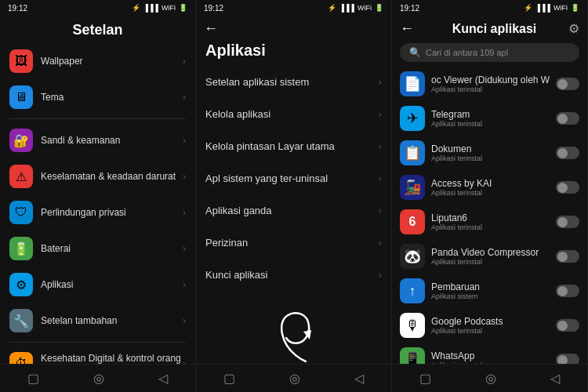  What do you see at coordinates (489, 378) in the screenshot?
I see `nav-bar-3: ▢ ◎ ◁` at bounding box center [489, 378].